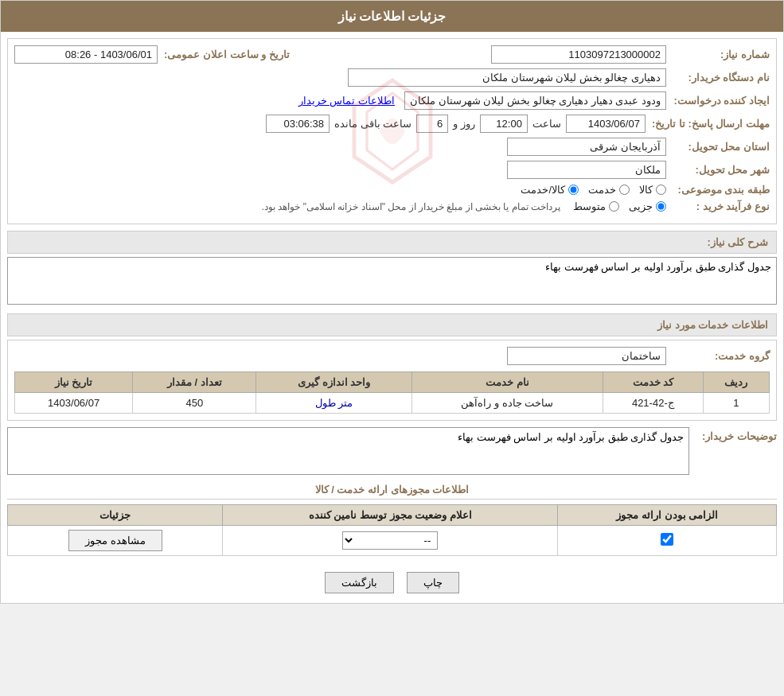 The height and width of the screenshot is (696, 784). What do you see at coordinates (718, 146) in the screenshot?
I see `province-label: استان محل تحویل:` at bounding box center [718, 146].